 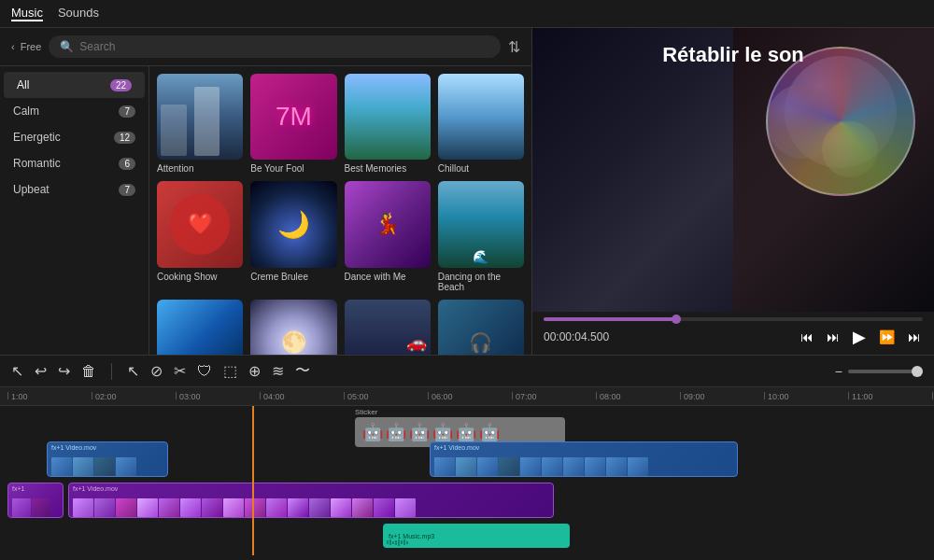 I want to click on search-input-wrap: 🔍, so click(x=275, y=47).